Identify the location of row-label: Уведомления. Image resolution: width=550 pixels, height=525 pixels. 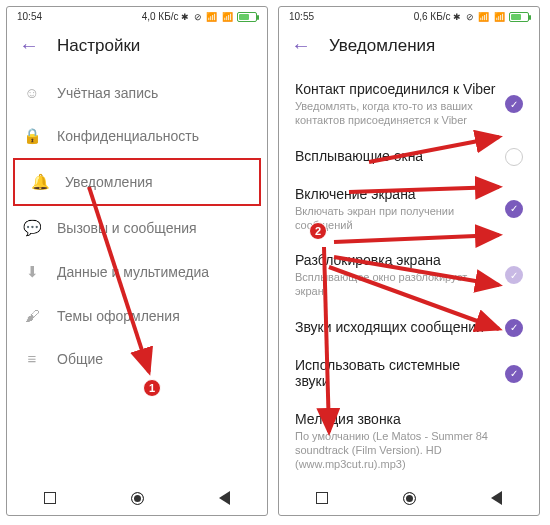
(109, 182).